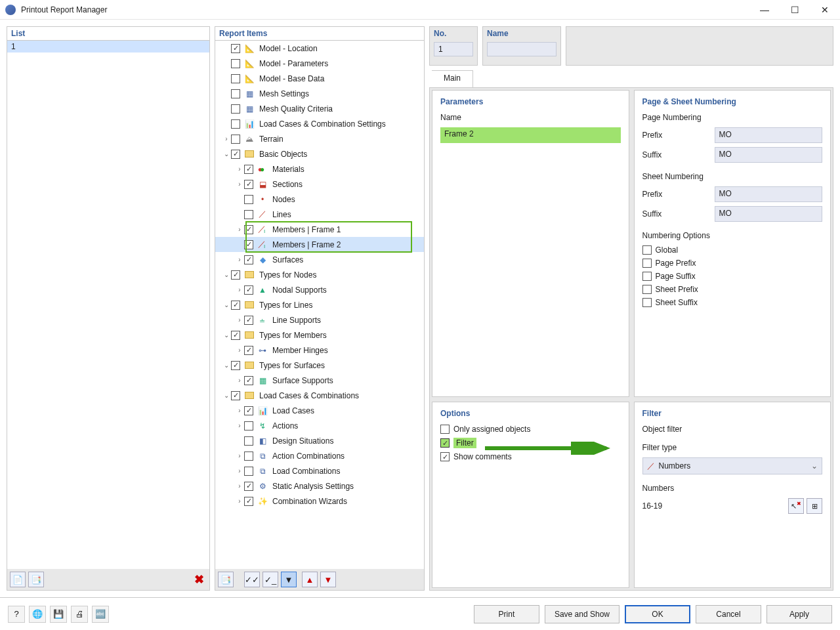  What do you see at coordinates (769, 194) in the screenshot?
I see `sheet-prefix-input: MO` at bounding box center [769, 194].